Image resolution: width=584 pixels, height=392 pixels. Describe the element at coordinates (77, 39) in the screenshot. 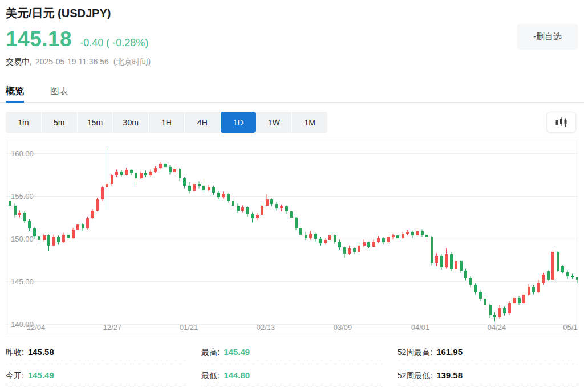

I see `price-row: 145.18 -0.40 ( -0.28%)` at that location.